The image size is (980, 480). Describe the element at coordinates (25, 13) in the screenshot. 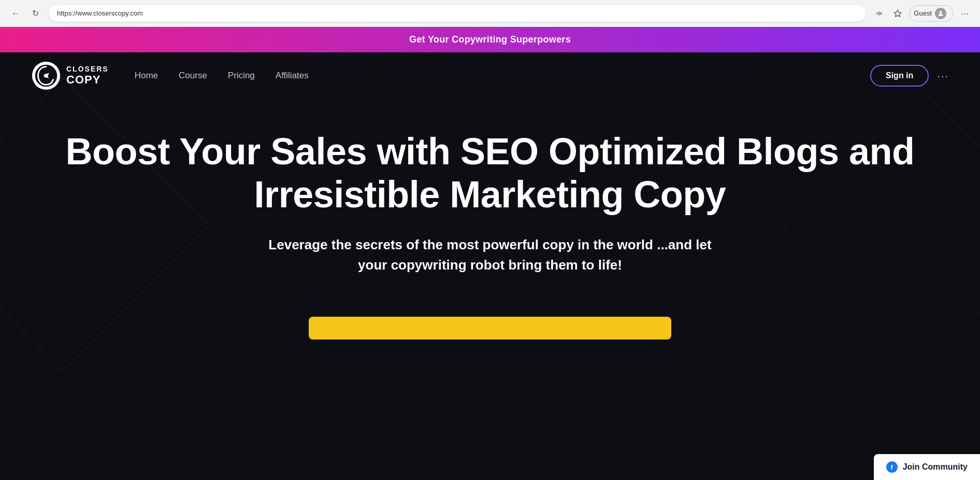

I see `browser-nav-buttons: ← ↻` at that location.